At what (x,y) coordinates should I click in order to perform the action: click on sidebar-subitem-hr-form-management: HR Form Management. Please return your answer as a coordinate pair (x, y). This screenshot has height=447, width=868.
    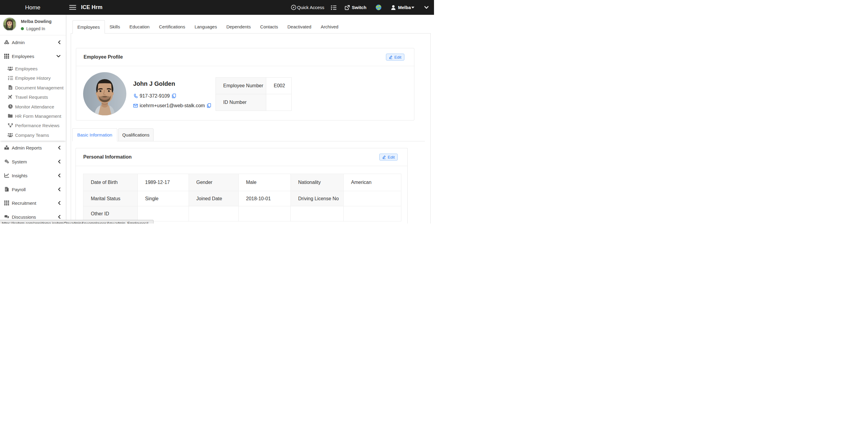
    Looking at the image, I should click on (33, 116).